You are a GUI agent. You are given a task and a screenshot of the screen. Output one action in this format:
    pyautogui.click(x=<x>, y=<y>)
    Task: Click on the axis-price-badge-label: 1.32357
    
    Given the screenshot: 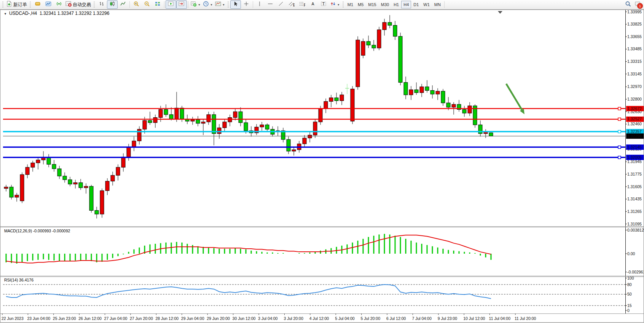 What is the action you would take?
    pyautogui.click(x=634, y=131)
    